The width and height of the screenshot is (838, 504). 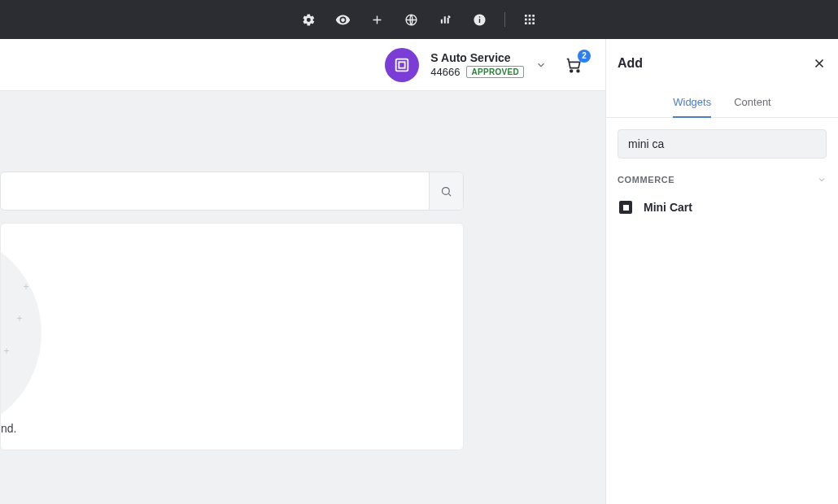 What do you see at coordinates (477, 65) in the screenshot?
I see `account-info: S Auto Service 44666 APPROVED` at bounding box center [477, 65].